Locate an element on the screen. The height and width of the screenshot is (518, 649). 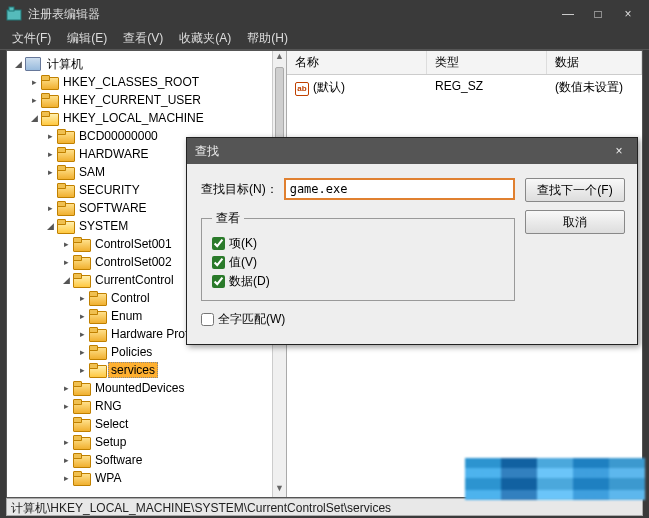
tree-enum: Enum is located at coordinates (126, 316).